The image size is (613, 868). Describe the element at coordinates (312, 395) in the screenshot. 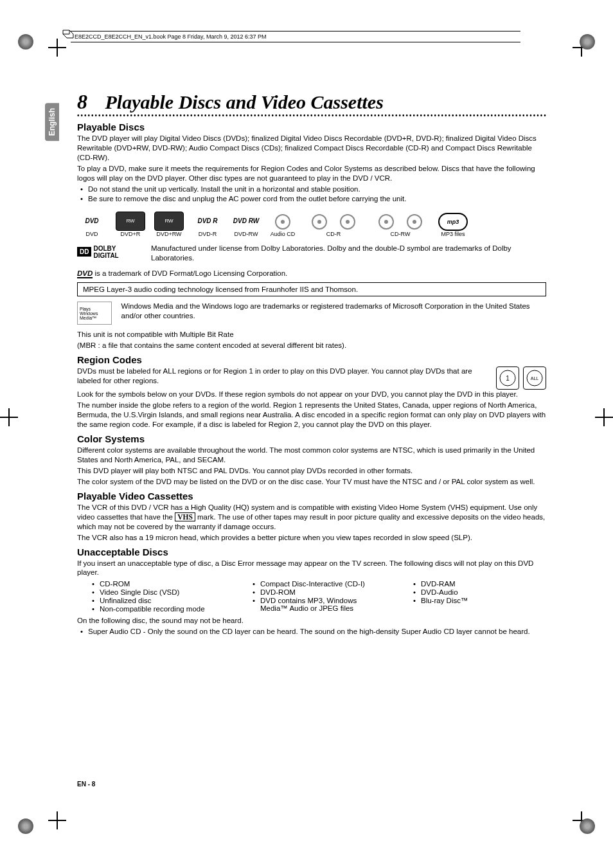

I see `region-p2: Look for the symbols below on your DVDs.…` at that location.